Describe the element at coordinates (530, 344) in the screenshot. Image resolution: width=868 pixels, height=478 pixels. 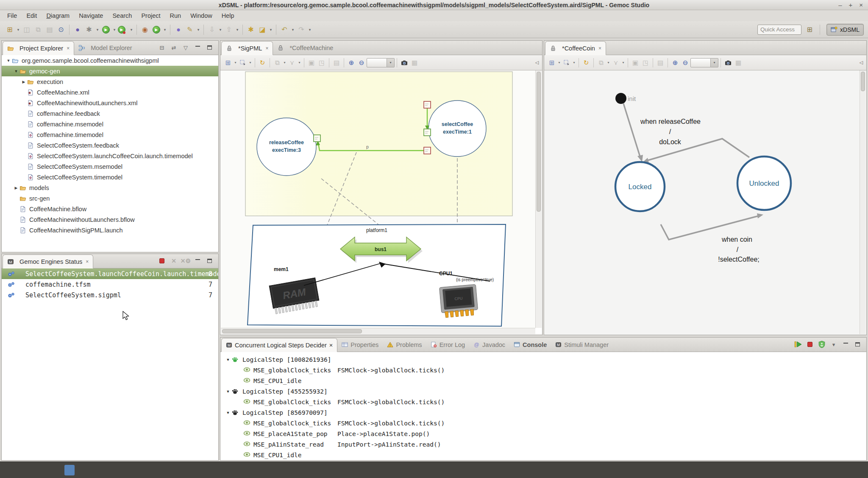
I see `tab-console: Console` at that location.